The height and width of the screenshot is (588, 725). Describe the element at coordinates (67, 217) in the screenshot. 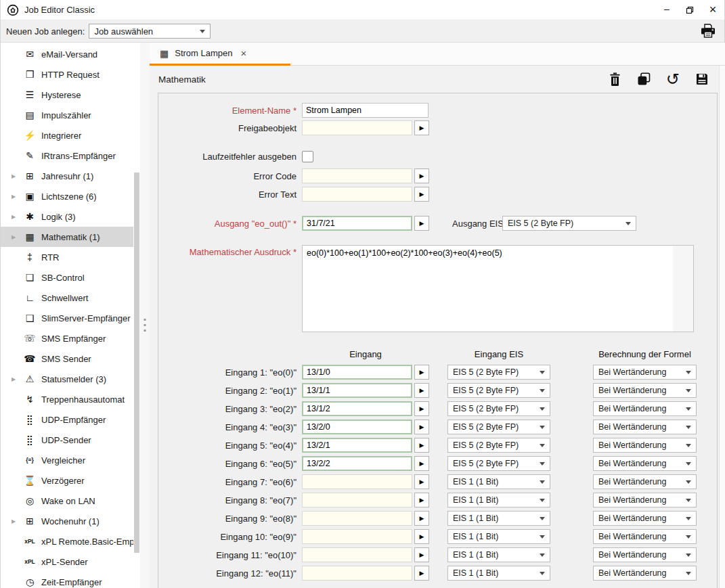

I see `sidebar-item-logik-3-: ▶ ✱ Logik (3)` at that location.